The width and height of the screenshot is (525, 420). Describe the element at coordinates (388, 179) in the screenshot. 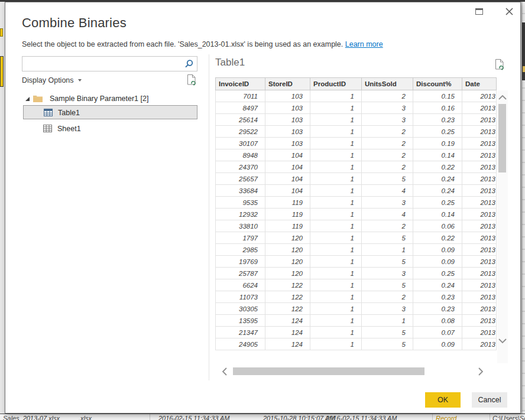

I see `table-cell: 5` at that location.